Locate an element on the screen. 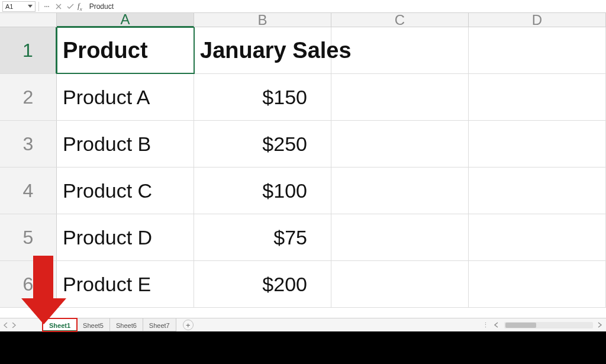 The image size is (606, 364). sheet-tab: Sheet7 is located at coordinates (160, 325).